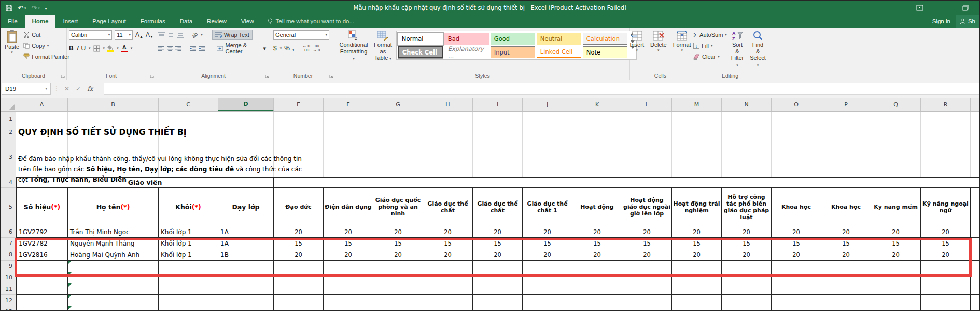 The width and height of the screenshot is (980, 311). What do you see at coordinates (299, 119) in the screenshot?
I see `cell-E1` at bounding box center [299, 119].